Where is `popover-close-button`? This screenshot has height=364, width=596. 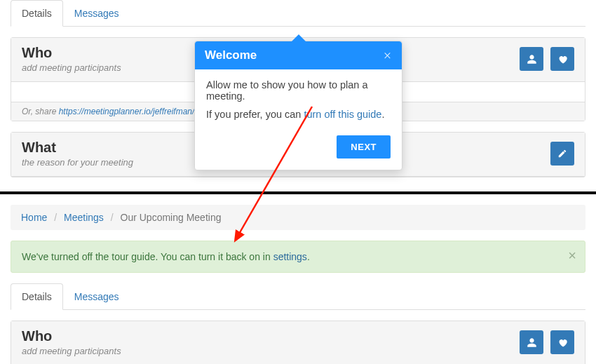
popover-close-button is located at coordinates (387, 55).